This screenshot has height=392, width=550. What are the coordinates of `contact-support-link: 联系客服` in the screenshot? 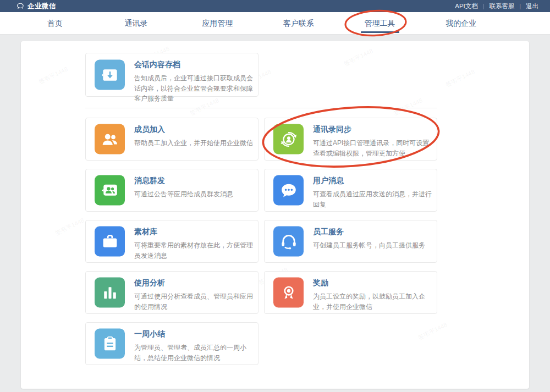 It's located at (502, 7).